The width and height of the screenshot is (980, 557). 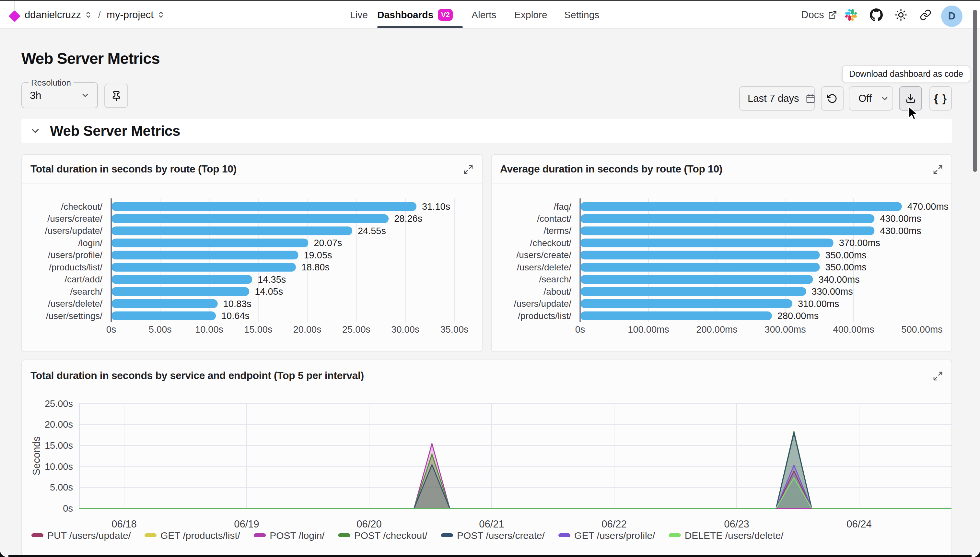 I want to click on dashboard-code-button: { }, so click(x=941, y=98).